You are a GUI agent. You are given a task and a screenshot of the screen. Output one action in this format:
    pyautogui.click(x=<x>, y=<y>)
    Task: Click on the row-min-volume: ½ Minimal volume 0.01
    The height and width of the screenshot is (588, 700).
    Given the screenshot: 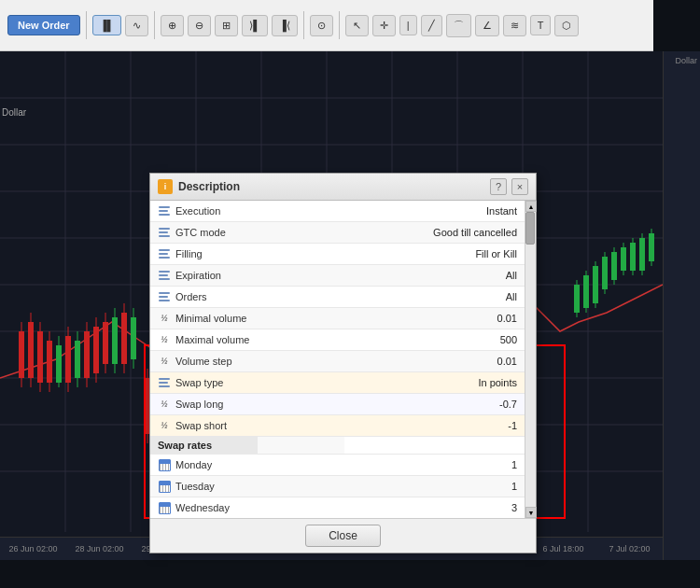 What is the action you would take?
    pyautogui.click(x=338, y=319)
    